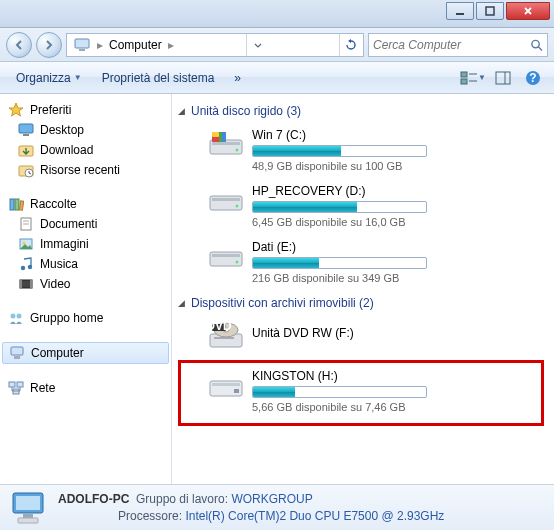  Describe the element at coordinates (361, 208) in the screenshot. I see `drive-item-d: HP_RECOVERY (D:) 6,45 GB disponibile su …` at that location.